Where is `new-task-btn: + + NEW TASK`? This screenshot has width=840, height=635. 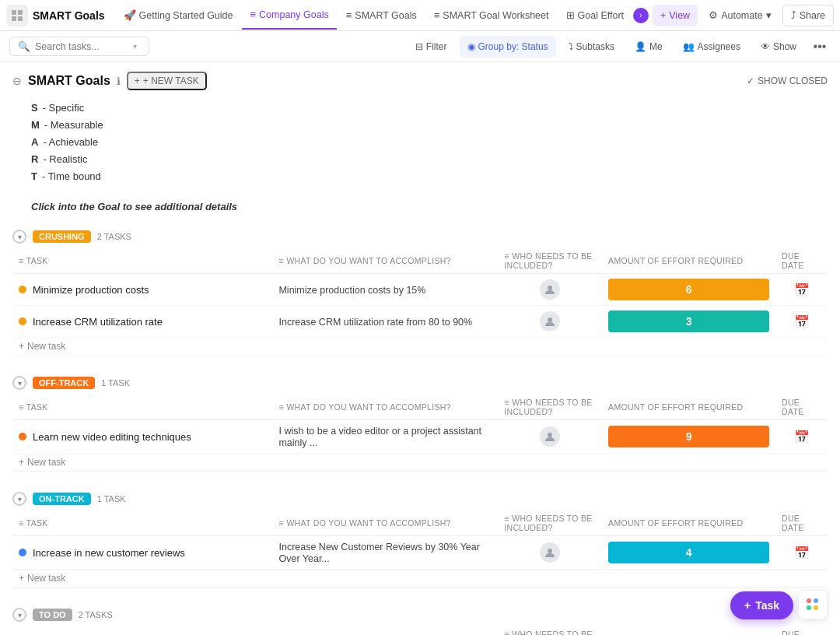
new-task-btn: + + NEW TASK is located at coordinates (166, 81).